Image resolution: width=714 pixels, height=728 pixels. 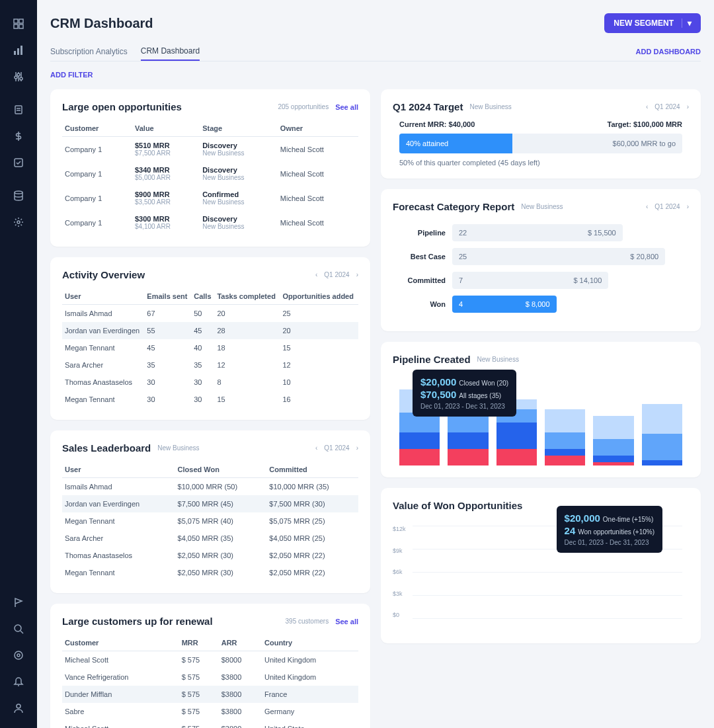 I want to click on table-row: Company 1$340 MRR$5,000 ARRDiscoveryNew …, so click(x=210, y=173).